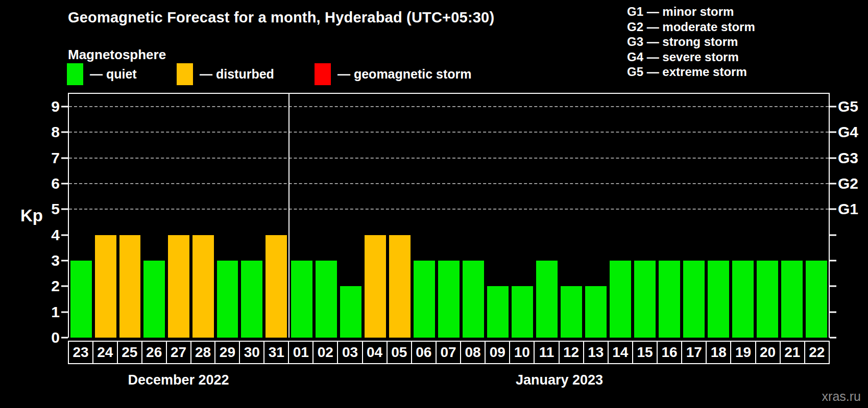 Image resolution: width=868 pixels, height=408 pixels. I want to click on legend-swatch-storm, so click(323, 74).